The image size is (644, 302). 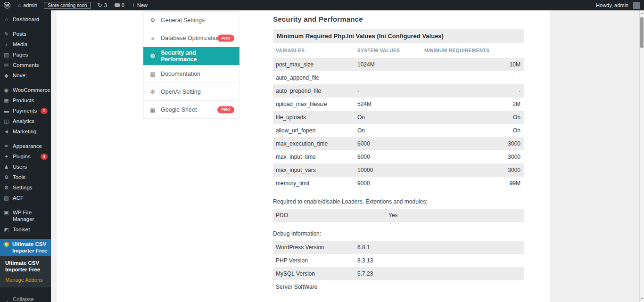 I want to click on scroll-down-arrow: ▼, so click(x=642, y=299).